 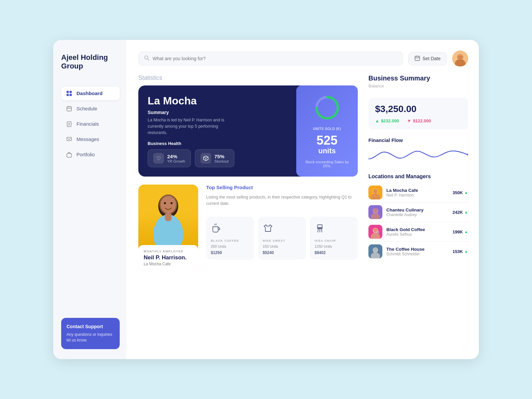 What do you see at coordinates (466, 193) in the screenshot?
I see `lamocha-up-icon: ▲` at bounding box center [466, 193].